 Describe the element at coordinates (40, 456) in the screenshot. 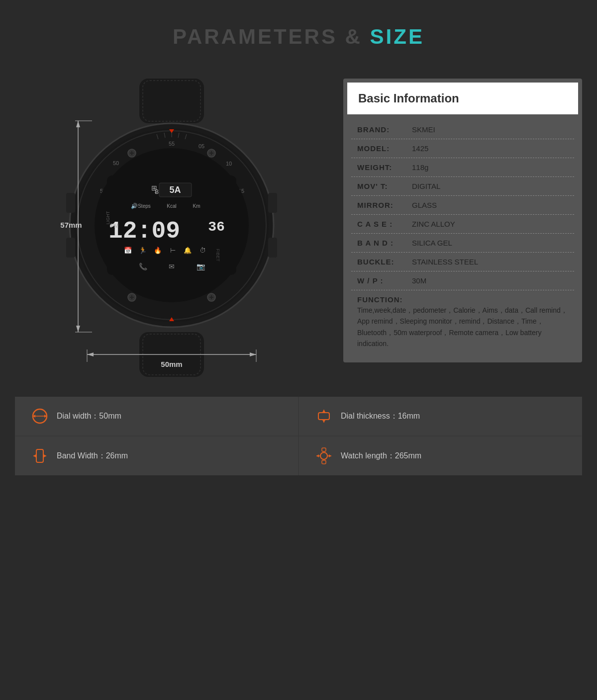

I see `spec-icon-band-width` at that location.